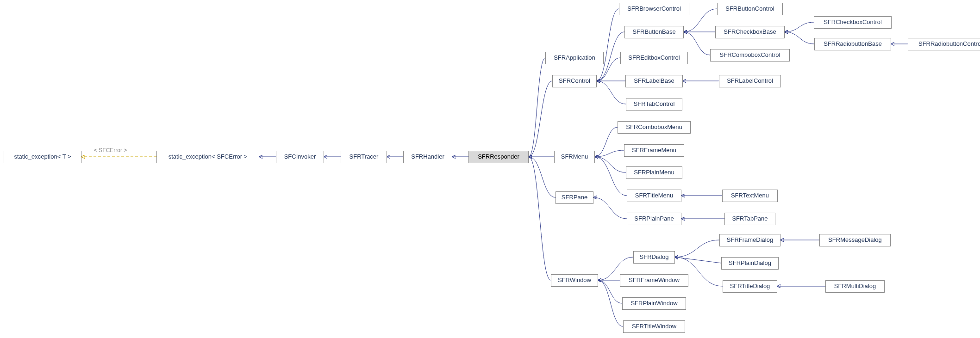  Describe the element at coordinates (654, 81) in the screenshot. I see `node-SFRLabelBase: SFRLabelBase` at that location.